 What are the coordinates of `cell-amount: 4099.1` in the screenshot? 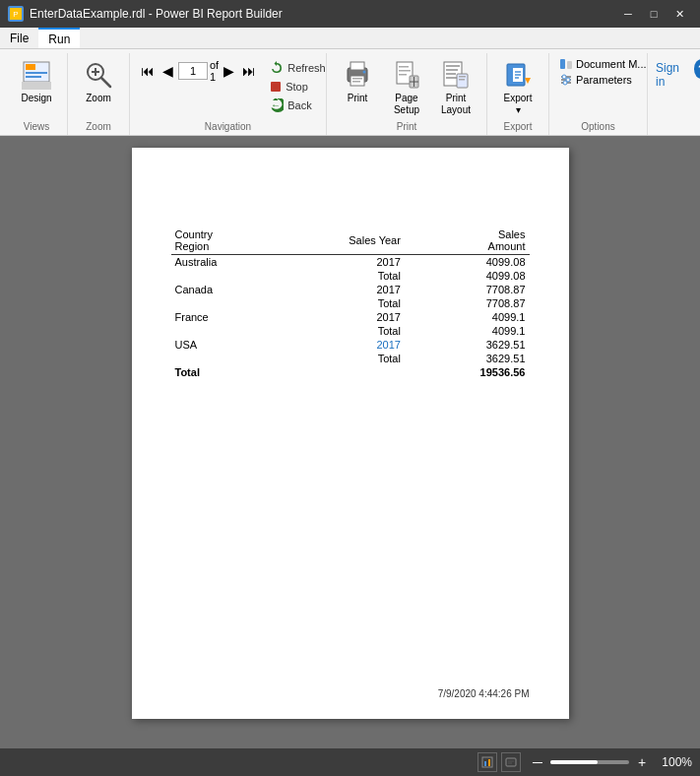 It's located at (467, 331).